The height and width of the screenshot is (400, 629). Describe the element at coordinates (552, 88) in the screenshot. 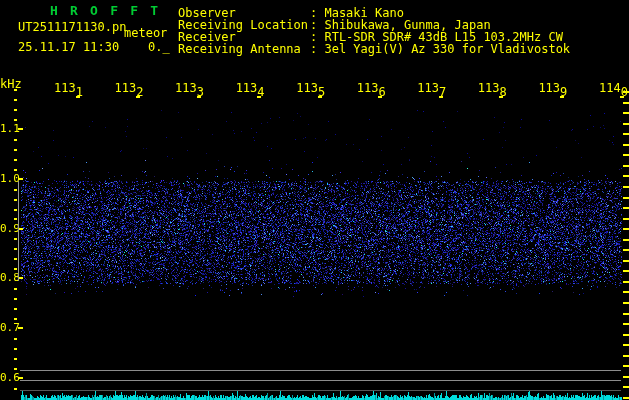

I see `time-tick-label: 1139` at that location.